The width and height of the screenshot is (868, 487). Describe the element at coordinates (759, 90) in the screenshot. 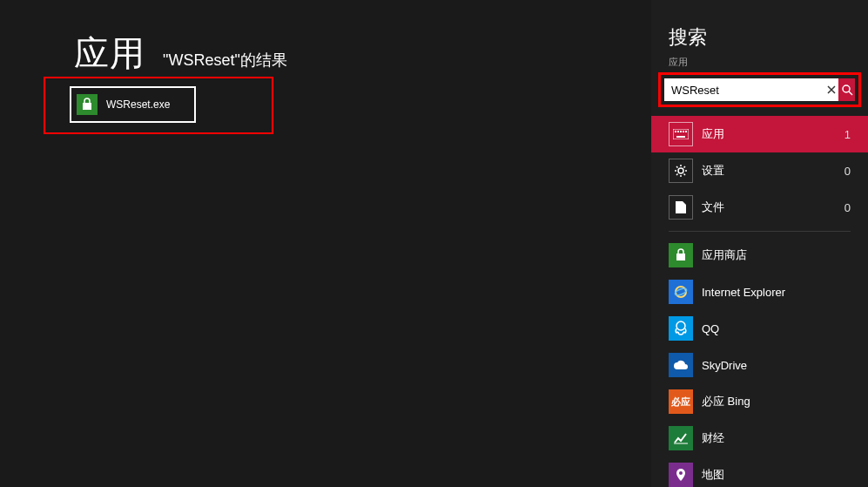

I see `annotation-highlight-searchbox` at that location.